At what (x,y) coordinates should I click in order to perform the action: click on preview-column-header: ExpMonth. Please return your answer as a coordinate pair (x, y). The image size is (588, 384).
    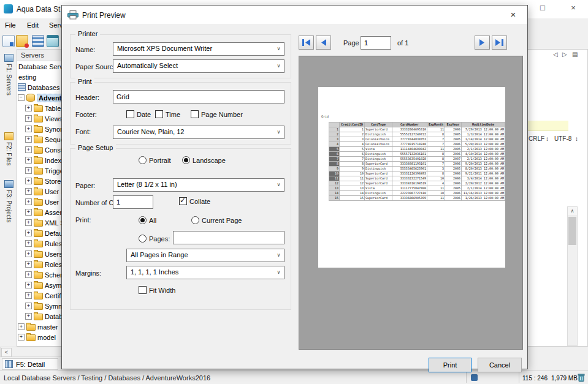
    Looking at the image, I should click on (437, 125).